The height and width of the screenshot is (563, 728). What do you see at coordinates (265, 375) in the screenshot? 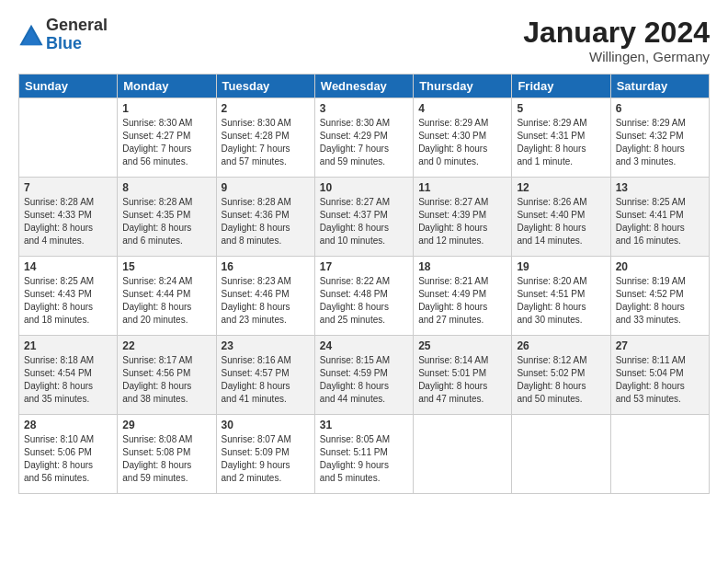
I see `table-row: 23Sunrise: 8:16 AMSunset: 4:57 PMDayligh…` at bounding box center [265, 375].